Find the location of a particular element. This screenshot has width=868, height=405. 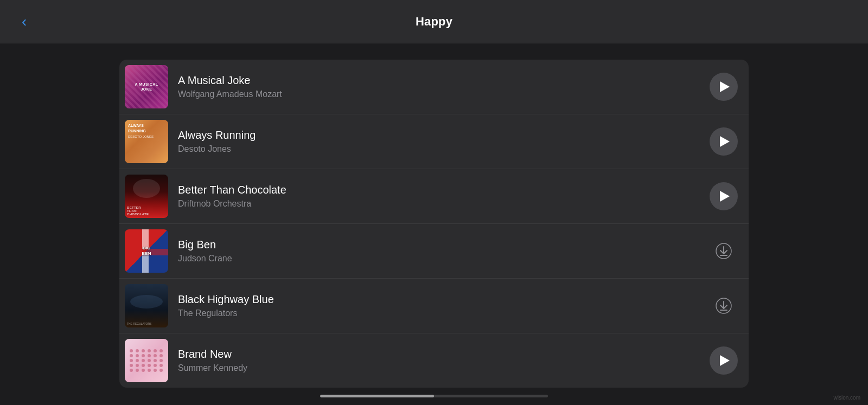

album-art-dots is located at coordinates (146, 361).